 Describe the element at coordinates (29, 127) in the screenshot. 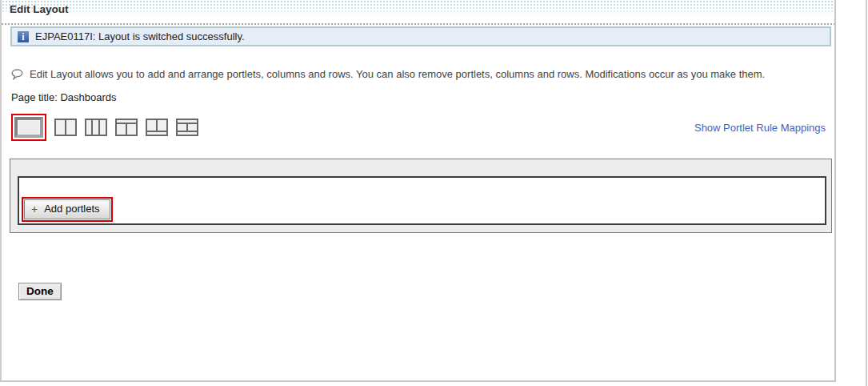

I see `selected-layout-highlight` at that location.